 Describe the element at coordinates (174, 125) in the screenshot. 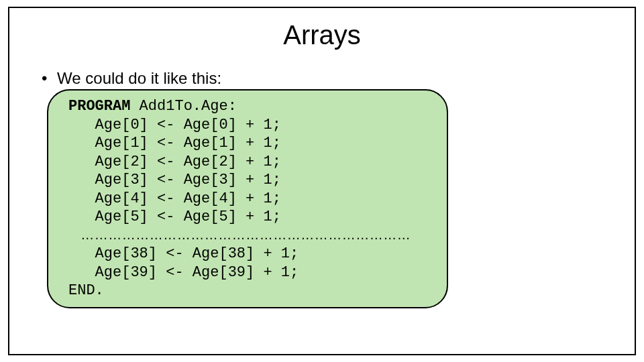

I see `code-line: Age[0] <- Age[0] + 1;` at that location.